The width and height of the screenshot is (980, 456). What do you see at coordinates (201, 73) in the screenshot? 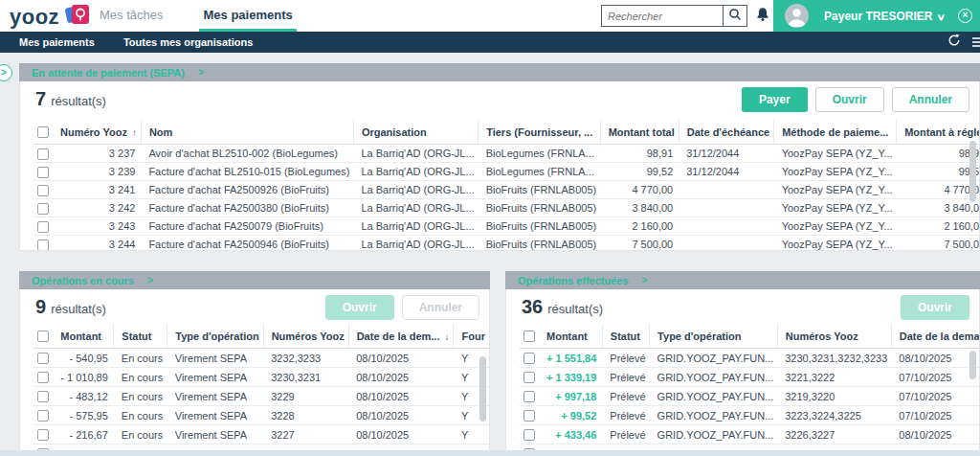
I see `section-chevron-icon: >` at bounding box center [201, 73].